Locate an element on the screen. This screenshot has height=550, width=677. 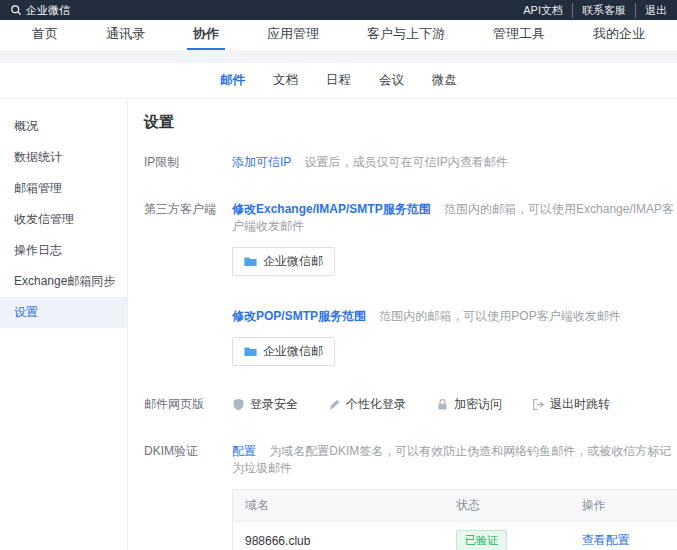
nav-customers: 客户与上下游 is located at coordinates (406, 35).